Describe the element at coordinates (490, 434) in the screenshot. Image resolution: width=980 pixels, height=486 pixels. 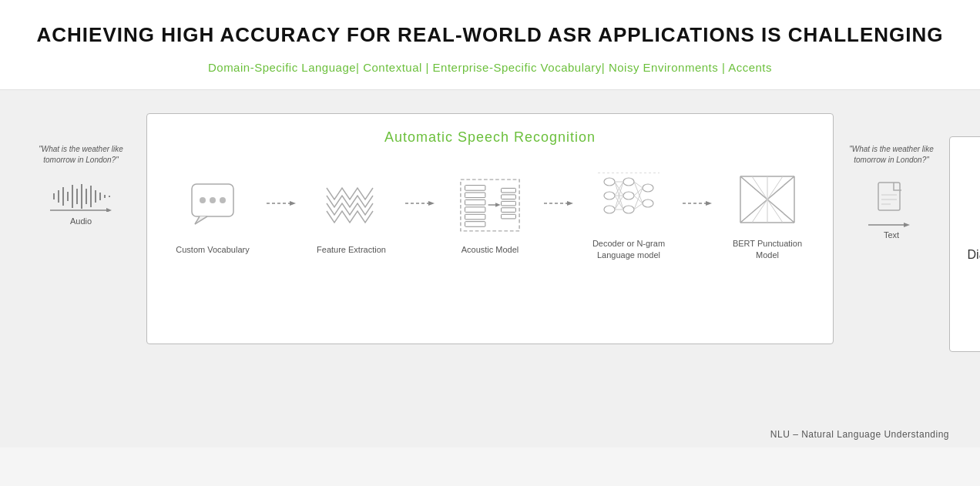
I see `footer-text: NLU – Natural Language Understanding` at that location.